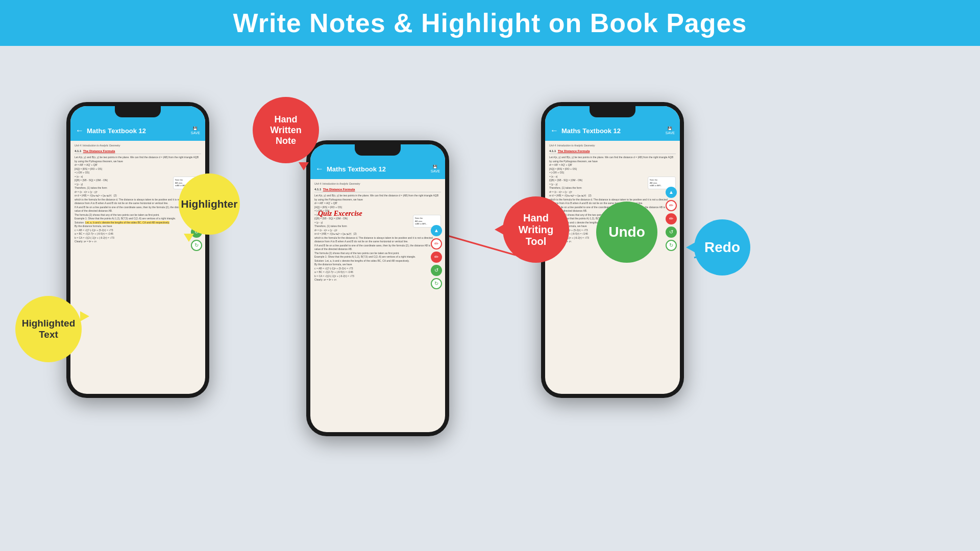  I want to click on phone-3-unit-header: Unit 4: Introduction to Analytic Geometr…, so click(612, 146).